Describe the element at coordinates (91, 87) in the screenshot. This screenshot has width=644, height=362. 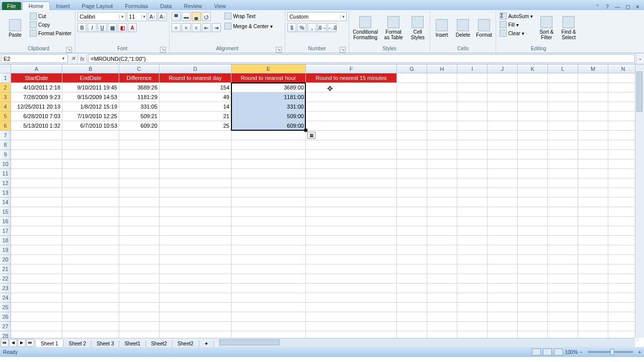
I see `cell: 9/10/2011 19:45` at that location.